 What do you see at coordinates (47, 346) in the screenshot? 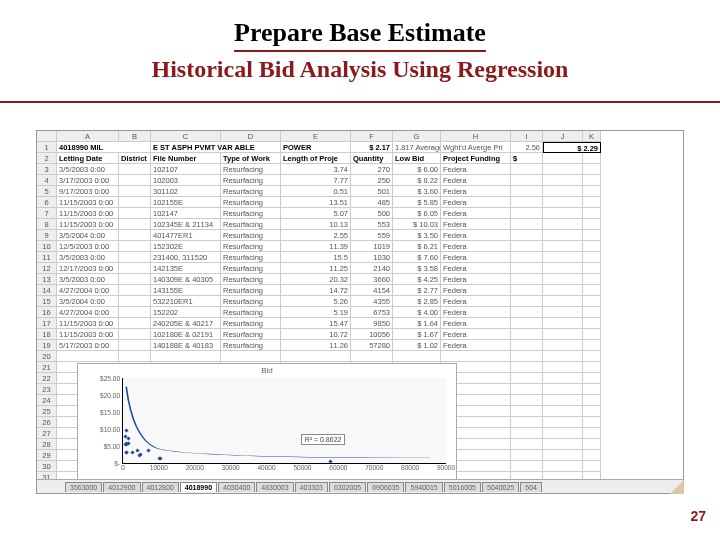
I see `row-header: 19` at bounding box center [47, 346].